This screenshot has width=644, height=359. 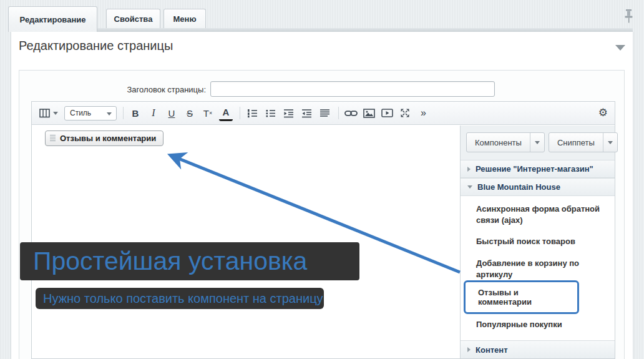 I want to click on bold-button: B, so click(x=135, y=113).